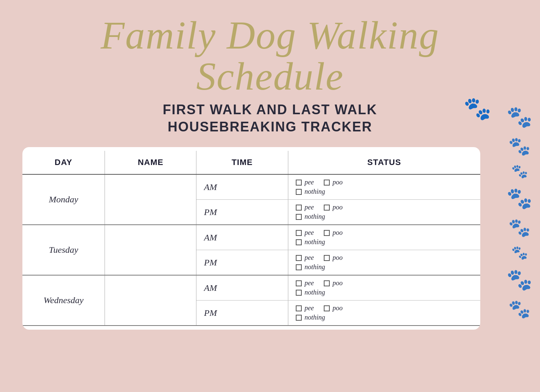 The height and width of the screenshot is (392, 540). Describe the element at coordinates (251, 163) in the screenshot. I see `table-header-row: DAY NAME TIME STATUS` at that location.